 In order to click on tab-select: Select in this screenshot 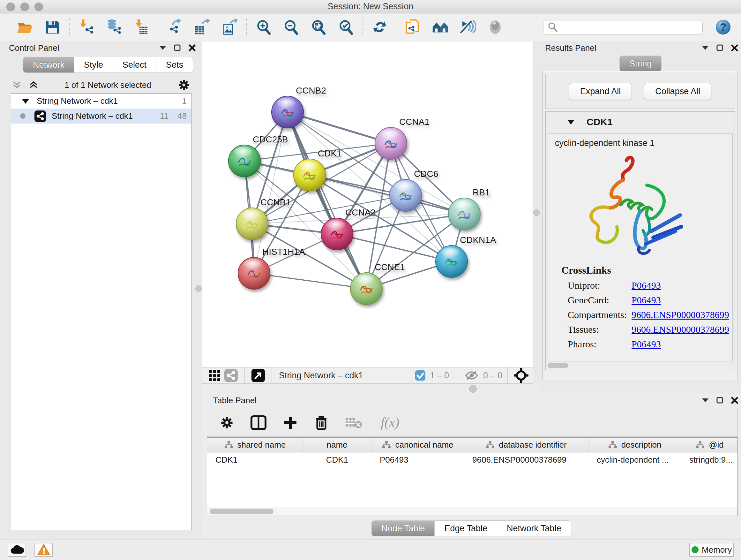, I will do `click(135, 65)`.